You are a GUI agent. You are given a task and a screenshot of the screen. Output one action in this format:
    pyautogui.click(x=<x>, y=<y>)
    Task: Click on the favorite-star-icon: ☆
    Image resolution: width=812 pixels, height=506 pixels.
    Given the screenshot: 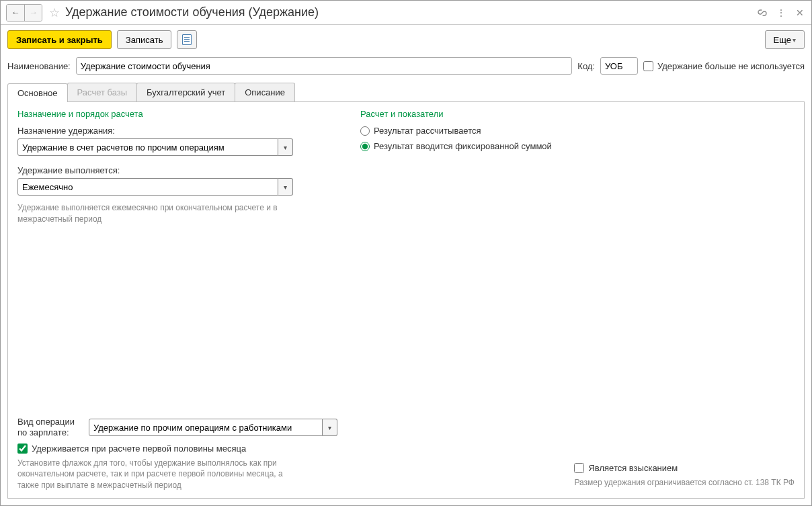 What is the action you would take?
    pyautogui.click(x=54, y=13)
    